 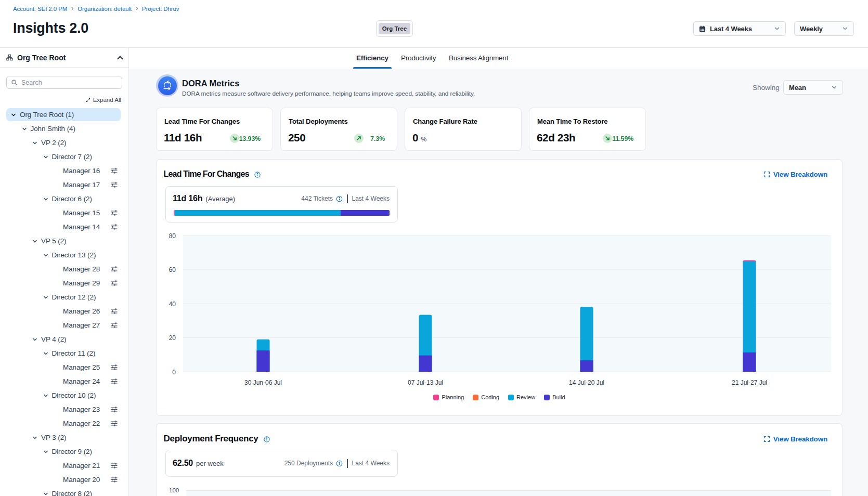 What do you see at coordinates (173, 338) in the screenshot?
I see `svg-text: 20` at bounding box center [173, 338].